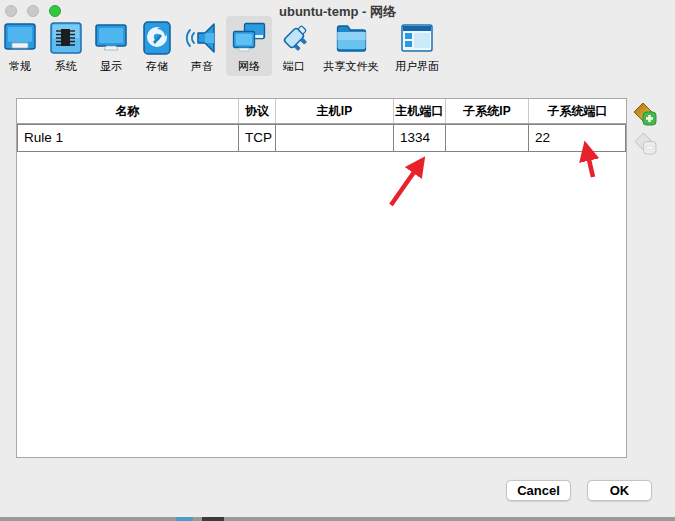  I want to click on network-adapters-icon, so click(249, 38).